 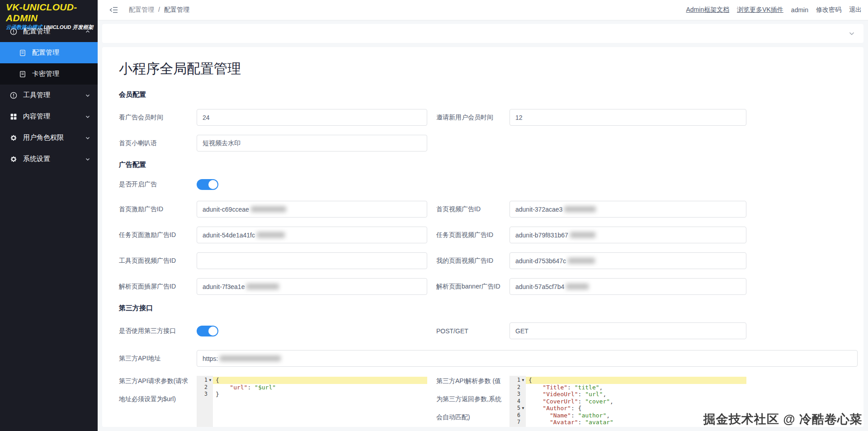 What do you see at coordinates (37, 117) in the screenshot?
I see `sidebar-item-label: 内容管理` at bounding box center [37, 117].